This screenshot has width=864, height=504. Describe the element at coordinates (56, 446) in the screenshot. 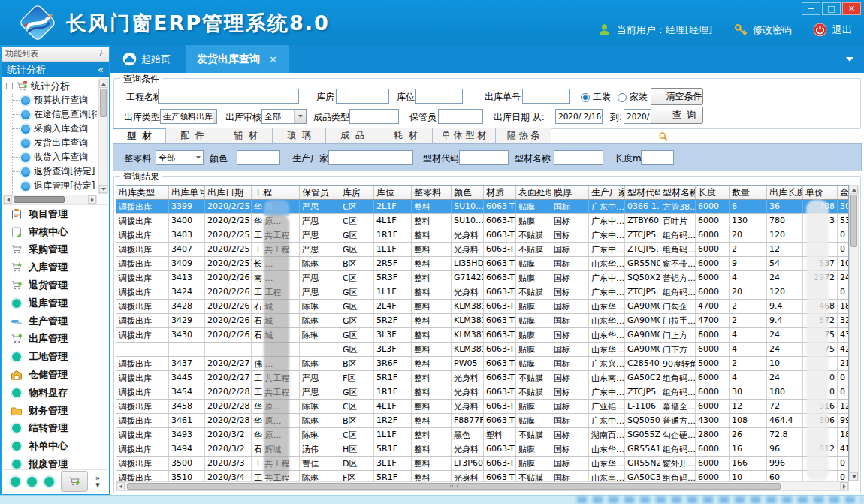

I see `sidebar-item-13: 补单中心` at that location.